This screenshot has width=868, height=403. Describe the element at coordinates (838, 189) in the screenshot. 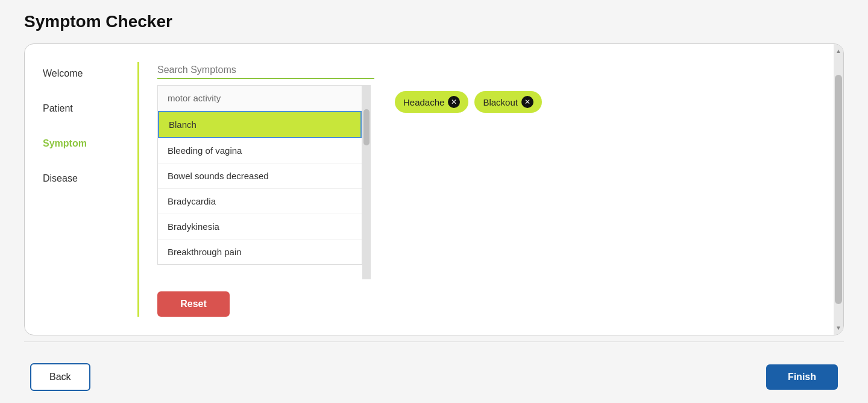

I see `card-scrollbar: ▲ ▼` at that location.